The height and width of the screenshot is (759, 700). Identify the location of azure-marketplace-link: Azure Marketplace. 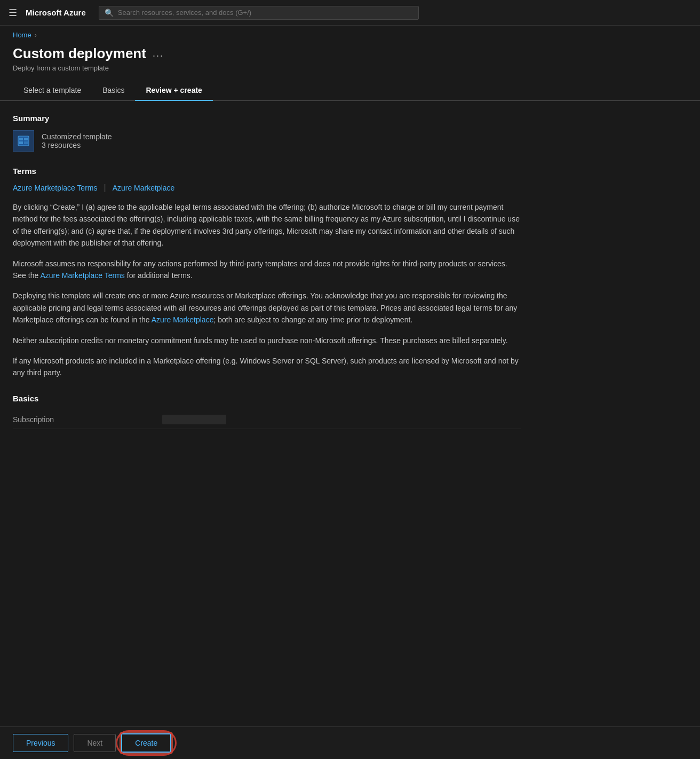
(144, 188).